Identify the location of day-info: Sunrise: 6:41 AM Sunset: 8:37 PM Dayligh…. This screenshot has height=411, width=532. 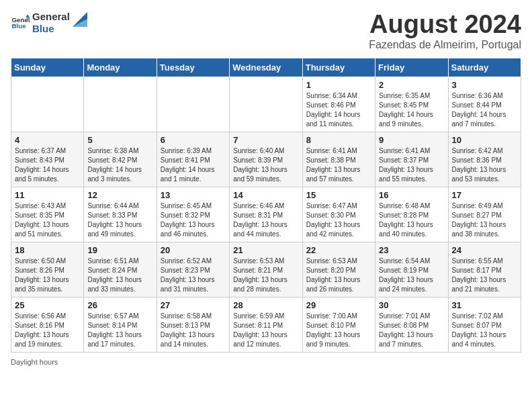
(411, 165).